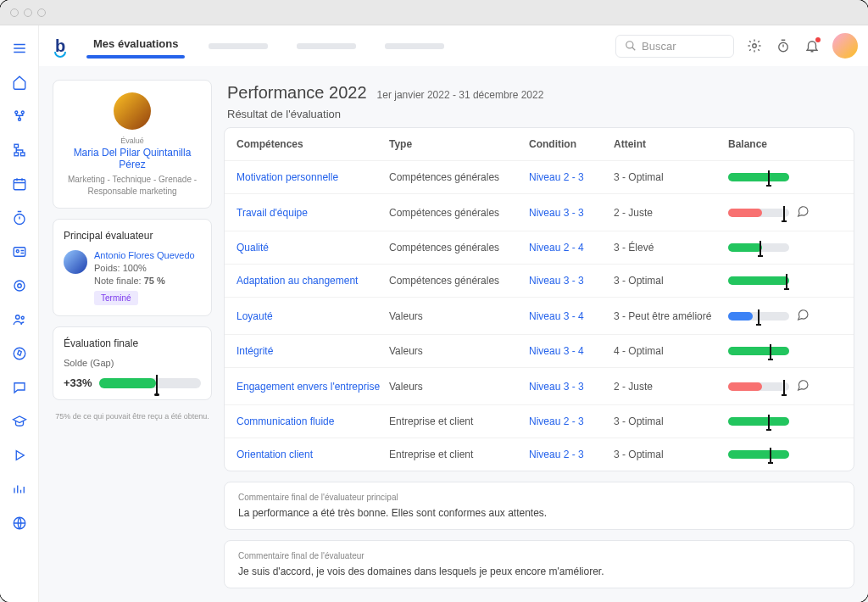  What do you see at coordinates (132, 159) in the screenshot?
I see `profile-name-link: Maria Del Pilar Quintanilla Pérez` at bounding box center [132, 159].